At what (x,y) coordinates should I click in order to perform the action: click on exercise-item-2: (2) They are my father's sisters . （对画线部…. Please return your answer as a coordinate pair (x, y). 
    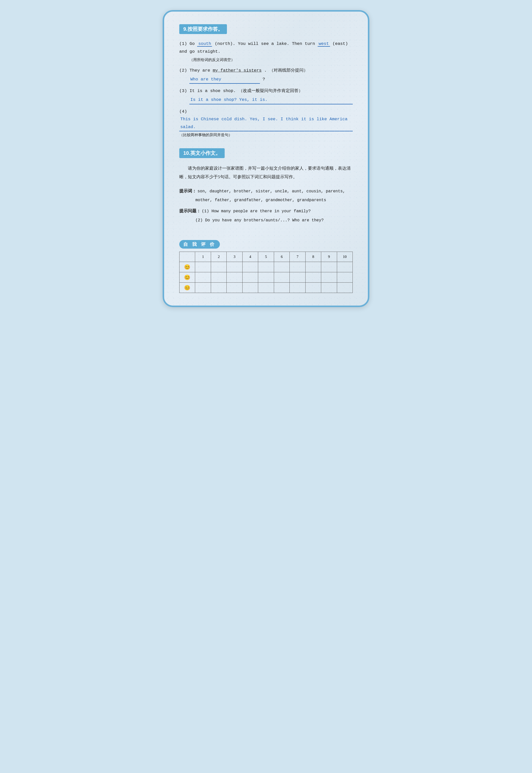
    Looking at the image, I should click on (266, 75).